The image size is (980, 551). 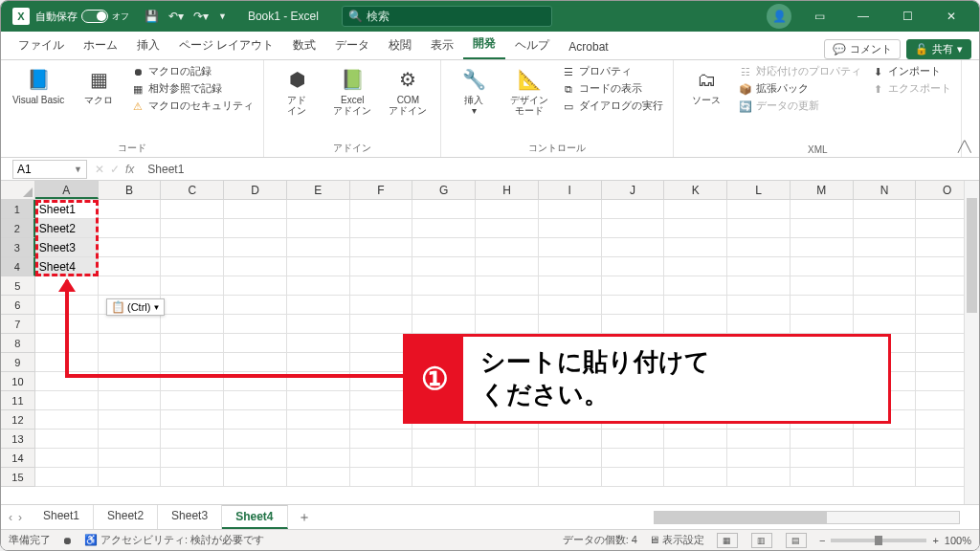 What do you see at coordinates (18, 420) in the screenshot?
I see `row-header: 12` at bounding box center [18, 420].